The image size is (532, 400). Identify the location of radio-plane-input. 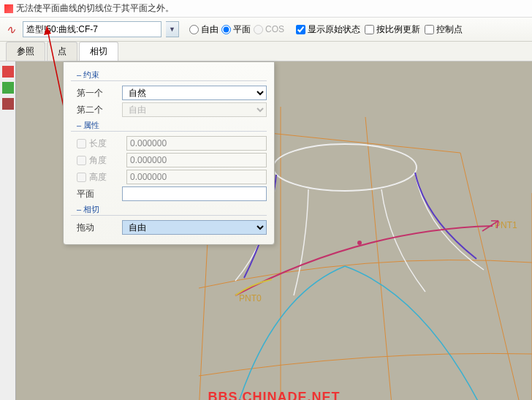
(227, 29).